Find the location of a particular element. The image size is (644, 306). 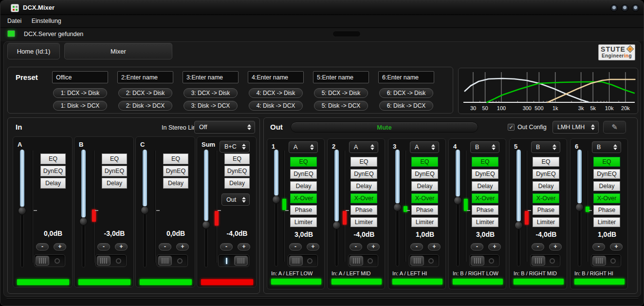

sum-route-select: Out is located at coordinates (236, 200).